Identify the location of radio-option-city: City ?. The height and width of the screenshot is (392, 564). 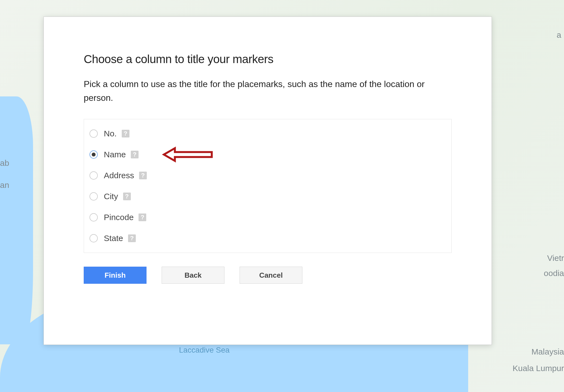
(268, 196).